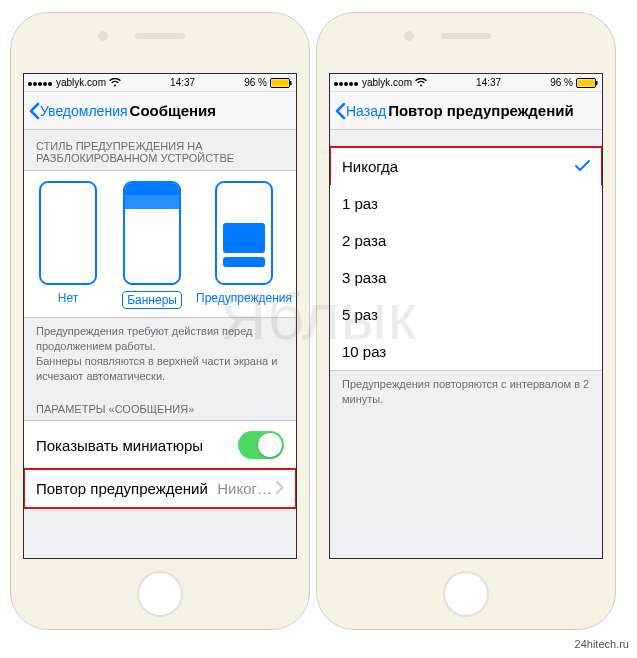  What do you see at coordinates (160, 488) in the screenshot?
I see `repeat-alerts-row: Повтор предупреждений Никог…` at bounding box center [160, 488].